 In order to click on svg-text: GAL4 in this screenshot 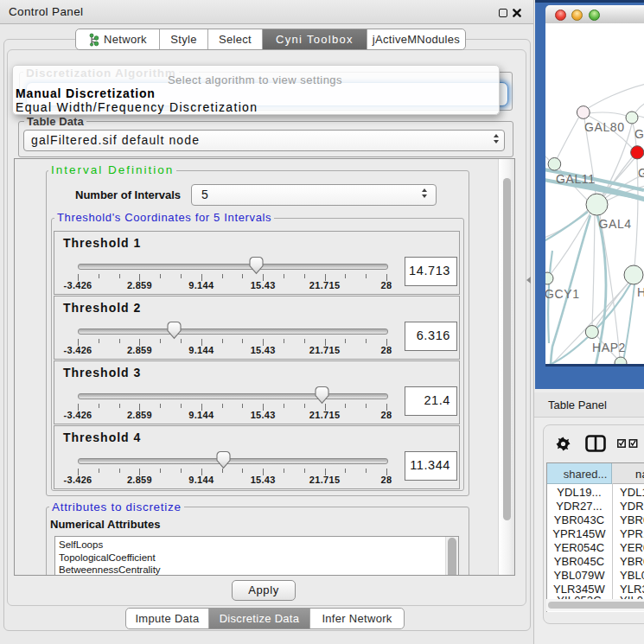, I will do `click(615, 224)`.